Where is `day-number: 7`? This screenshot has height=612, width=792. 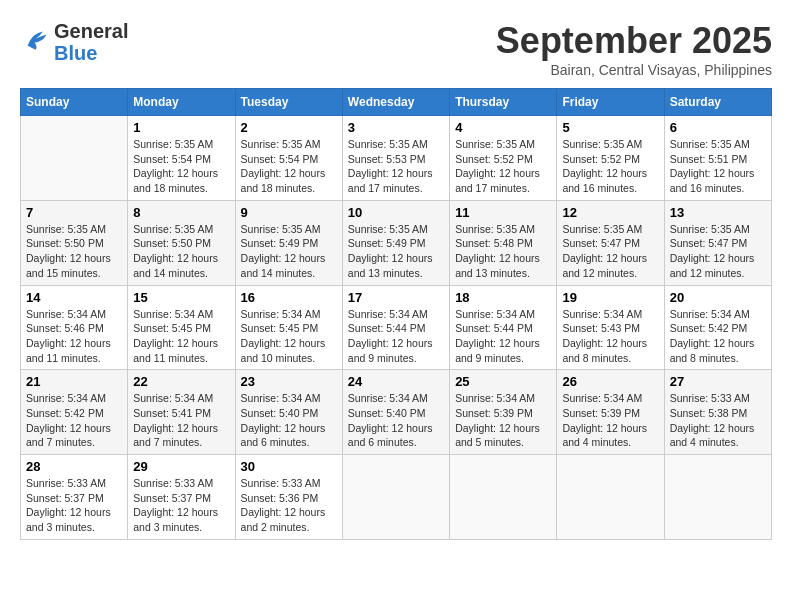 day-number: 7 is located at coordinates (74, 212).